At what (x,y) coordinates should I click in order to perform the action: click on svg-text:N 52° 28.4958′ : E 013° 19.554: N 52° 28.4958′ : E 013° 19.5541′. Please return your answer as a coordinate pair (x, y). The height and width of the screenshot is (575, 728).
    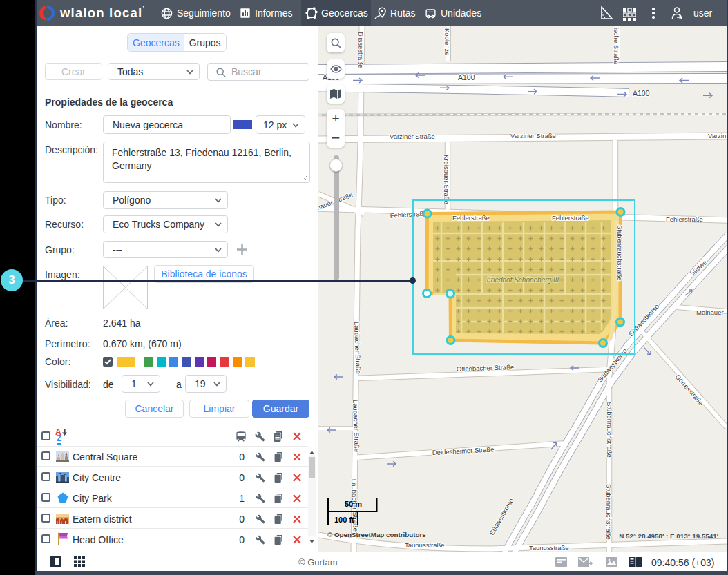
    Looking at the image, I should click on (669, 536).